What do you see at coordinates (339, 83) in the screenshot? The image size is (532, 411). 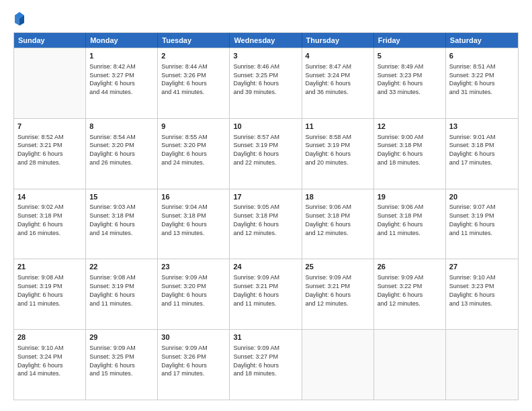 I see `calendar-cell: 4Sunrise: 8:47 AM Sunset: 3:24 PM Daylig…` at bounding box center [339, 83].